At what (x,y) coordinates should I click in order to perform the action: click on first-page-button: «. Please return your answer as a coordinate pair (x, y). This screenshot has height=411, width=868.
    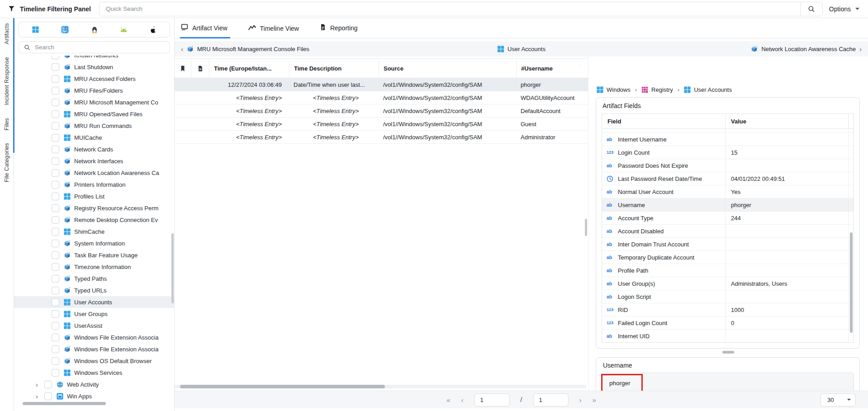
    Looking at the image, I should click on (448, 400).